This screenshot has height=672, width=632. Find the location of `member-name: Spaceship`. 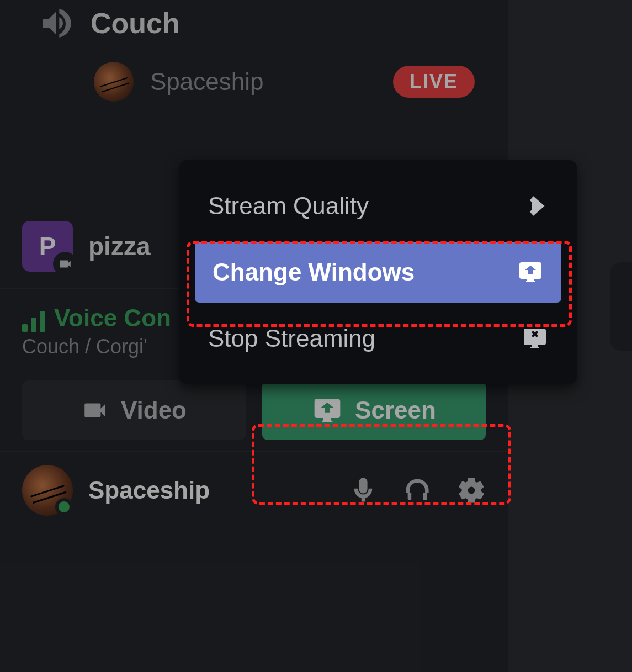

member-name: Spaceship is located at coordinates (206, 82).